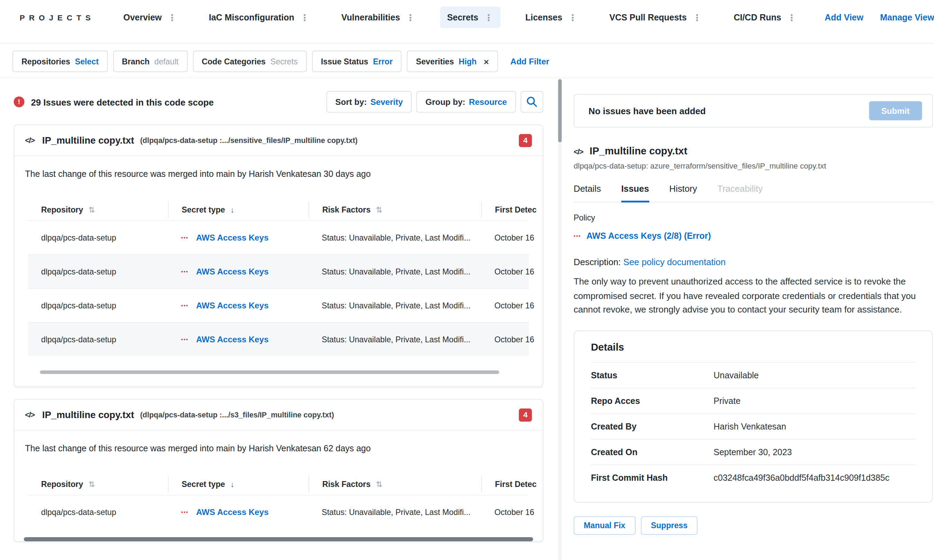 Image resolution: width=934 pixels, height=560 pixels. What do you see at coordinates (378, 17) in the screenshot?
I see `tab-vulnerabilities: Vulnerabilities ⋮` at bounding box center [378, 17].